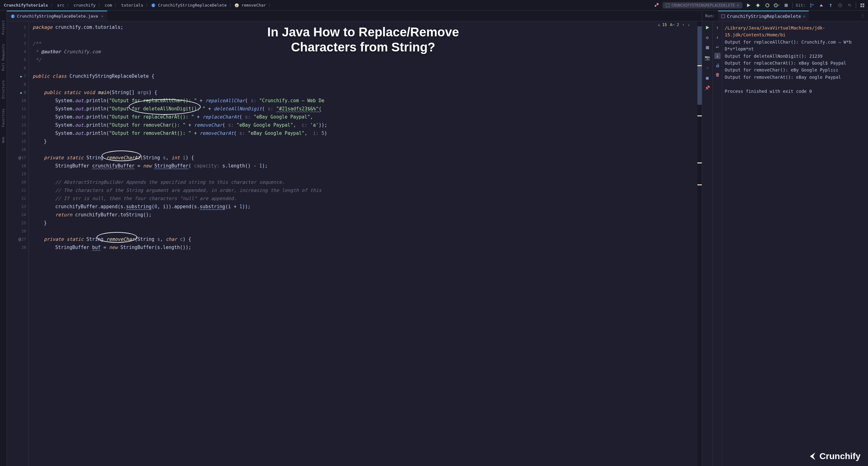  Describe the element at coordinates (840, 5) in the screenshot. I see `git-history-icon` at that location.